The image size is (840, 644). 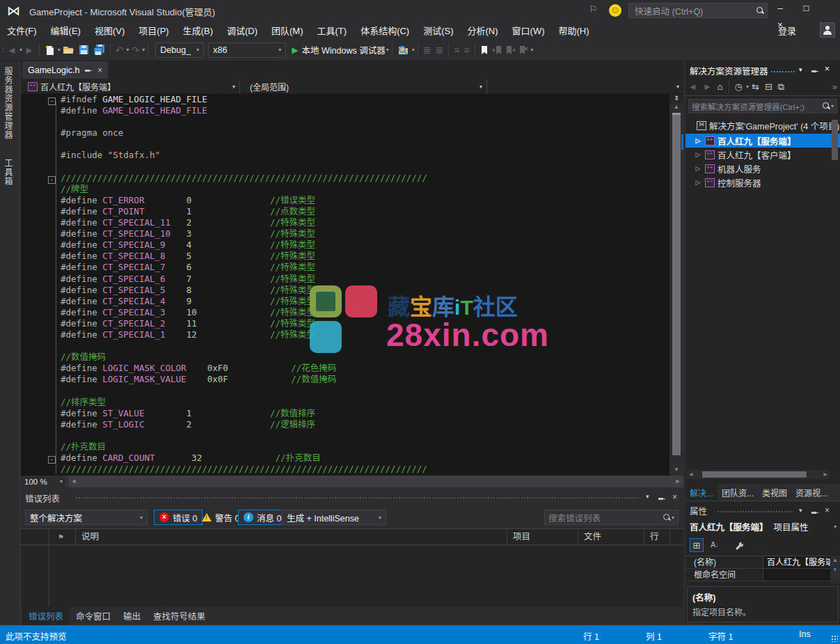 I want to click on toggle-bookmark-icon, so click(x=484, y=50).